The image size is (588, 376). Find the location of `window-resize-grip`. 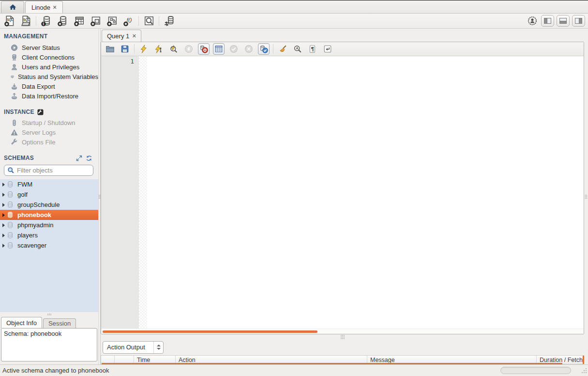

window-resize-grip is located at coordinates (584, 371).